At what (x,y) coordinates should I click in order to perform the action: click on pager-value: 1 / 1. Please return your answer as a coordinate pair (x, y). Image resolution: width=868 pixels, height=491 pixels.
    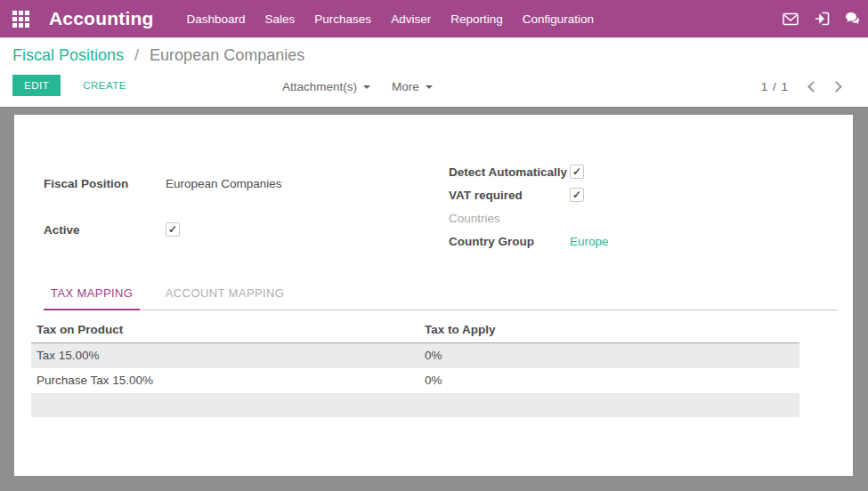
    Looking at the image, I should click on (775, 87).